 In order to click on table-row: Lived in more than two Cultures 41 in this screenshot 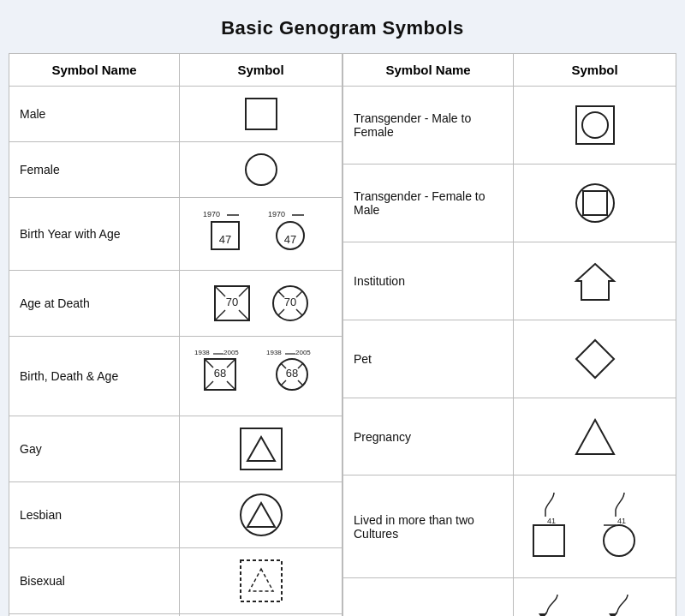, I will do `click(510, 526)`.